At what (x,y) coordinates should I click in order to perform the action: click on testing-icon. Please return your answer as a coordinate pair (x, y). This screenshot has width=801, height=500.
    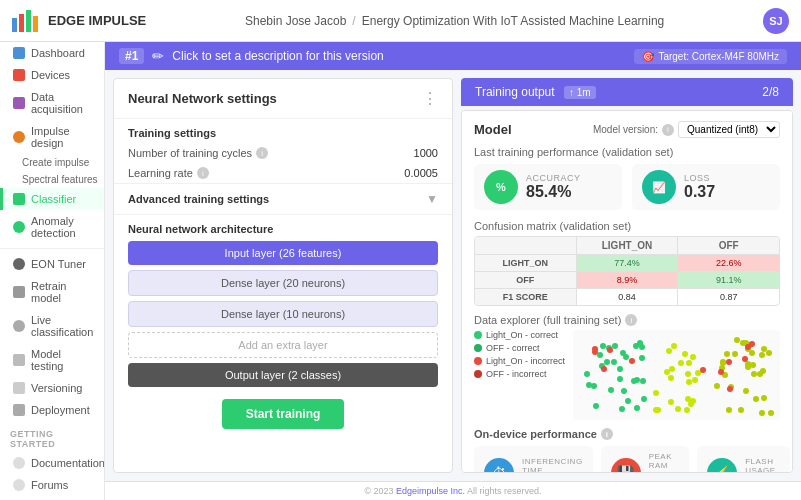
    Looking at the image, I should click on (19, 360).